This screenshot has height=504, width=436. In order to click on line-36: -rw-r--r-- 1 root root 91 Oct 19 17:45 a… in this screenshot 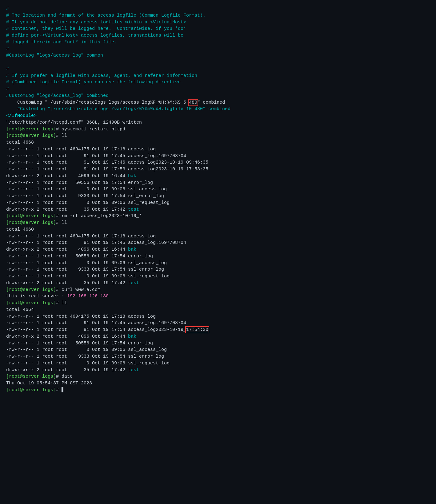, I will do `click(218, 243)`.